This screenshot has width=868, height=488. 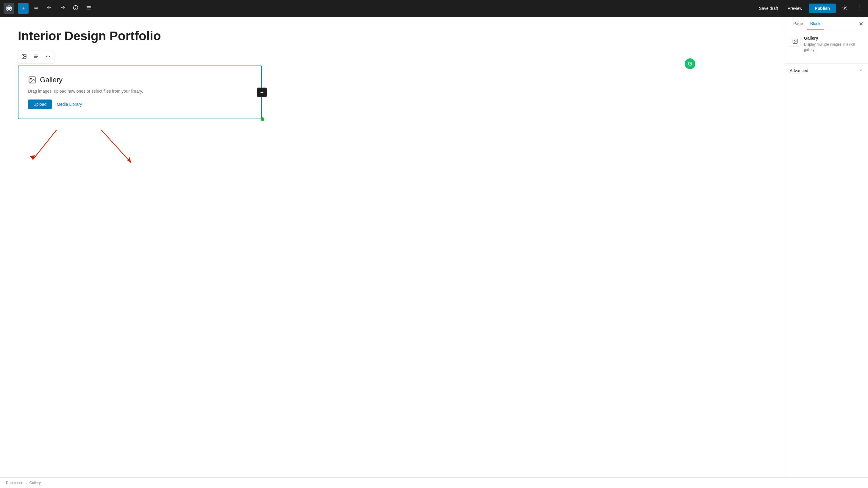 I want to click on save-draft-button: Save draft, so click(x=769, y=8).